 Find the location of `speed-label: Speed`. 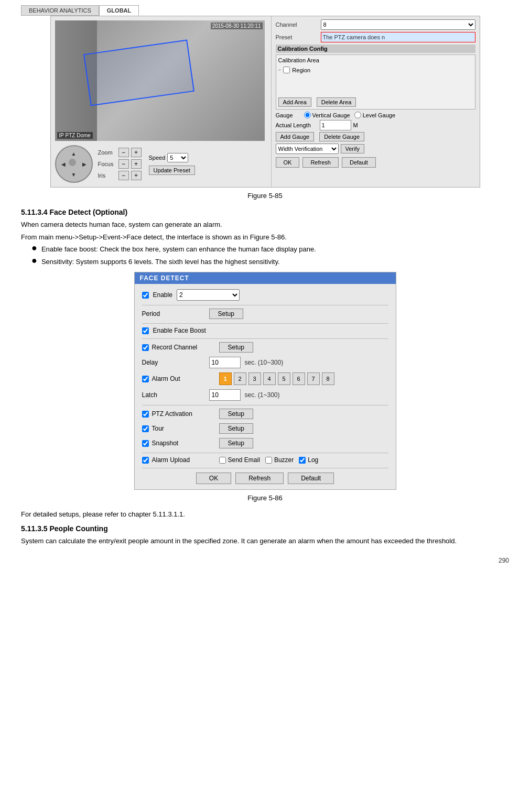

speed-label: Speed is located at coordinates (157, 158).